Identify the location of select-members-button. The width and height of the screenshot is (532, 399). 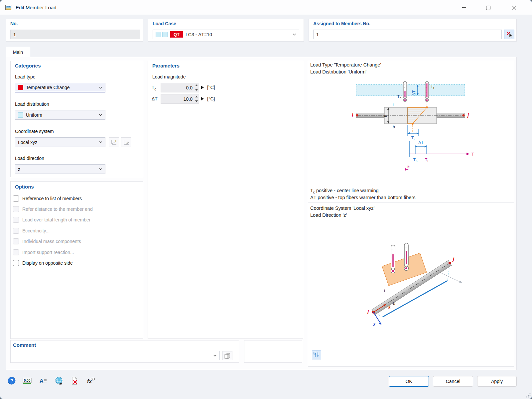
(509, 35).